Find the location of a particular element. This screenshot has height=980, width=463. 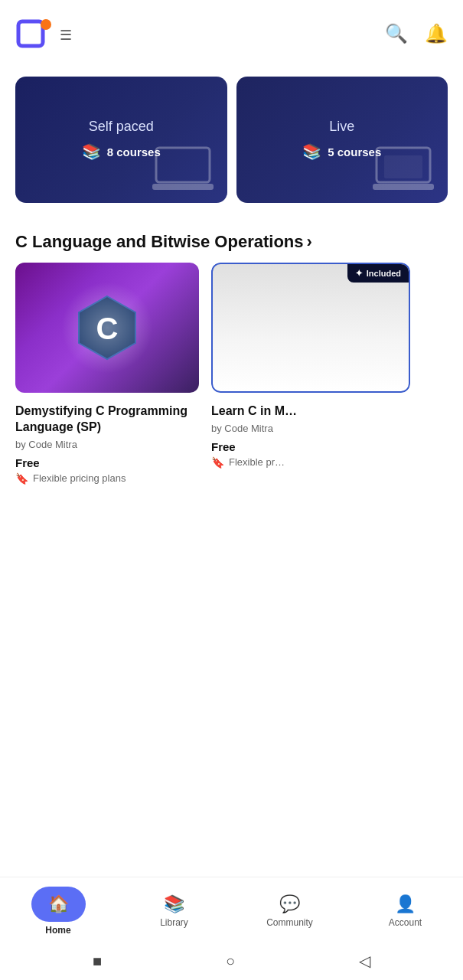

nav-home-icon-wrap: 🏠 is located at coordinates (58, 904).